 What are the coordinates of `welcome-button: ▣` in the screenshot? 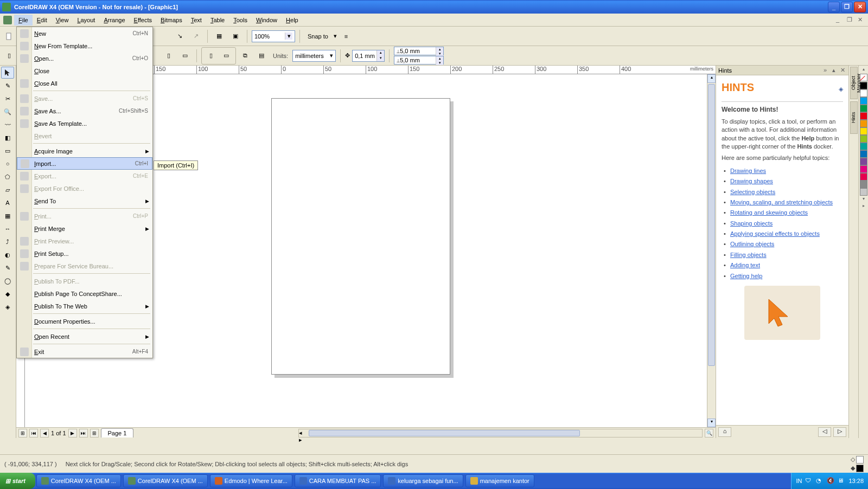 It's located at (235, 36).